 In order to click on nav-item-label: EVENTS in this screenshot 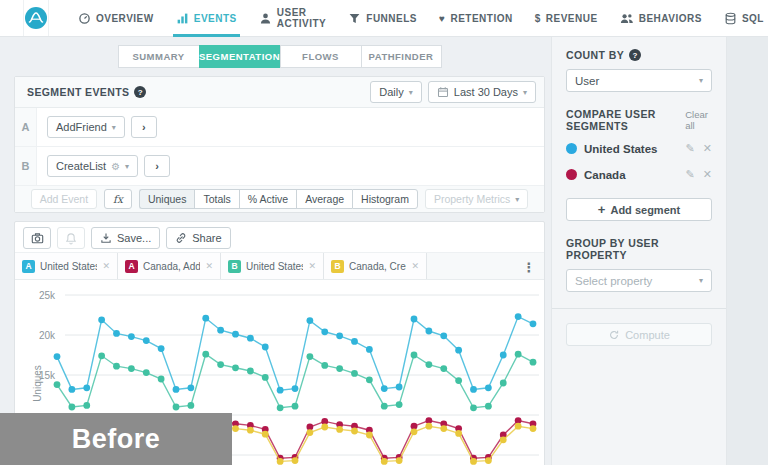, I will do `click(216, 18)`.